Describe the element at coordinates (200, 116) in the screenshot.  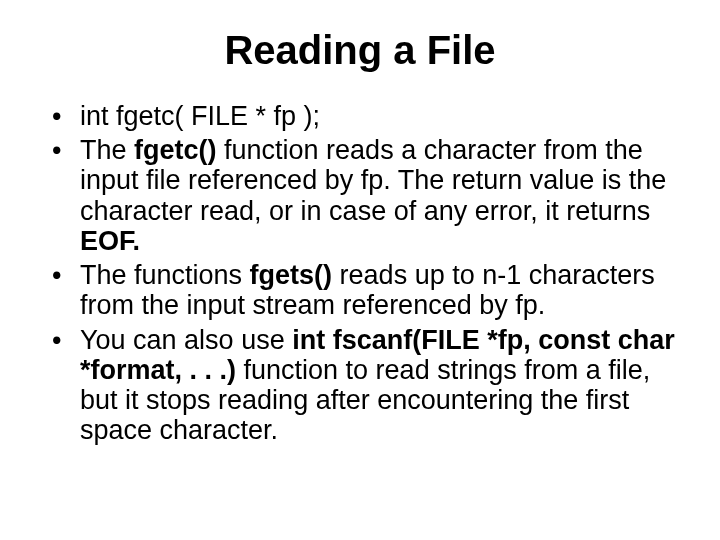
I see `bullet-text: int fgetc( FILE * fp );` at that location.